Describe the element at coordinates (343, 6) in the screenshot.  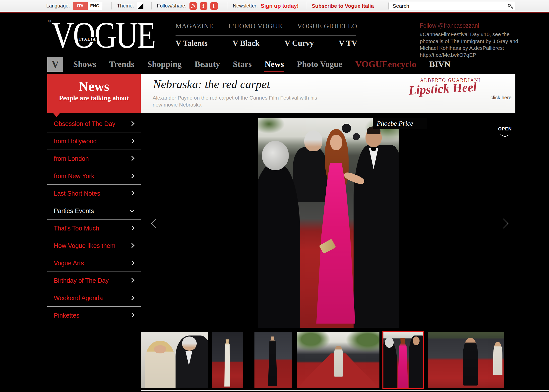
I see `subscribe-link: Subscribe to Vogue Italia` at that location.